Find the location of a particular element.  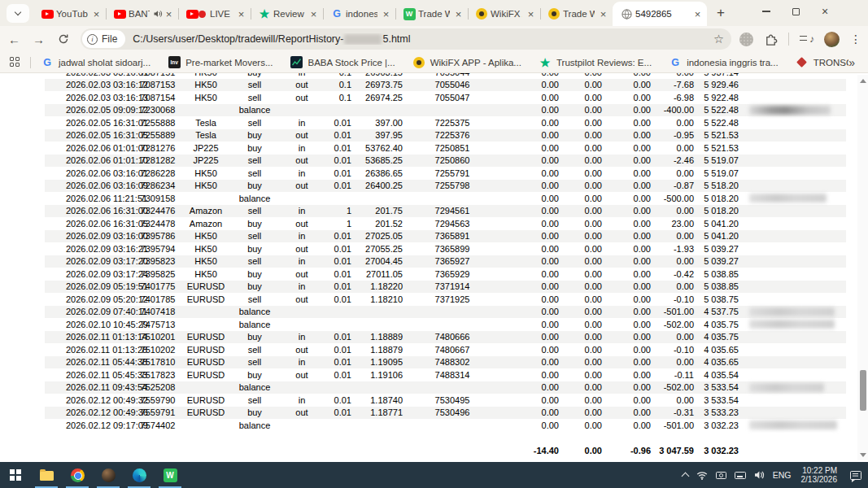

cell-deal: 7309158 is located at coordinates (158, 198).